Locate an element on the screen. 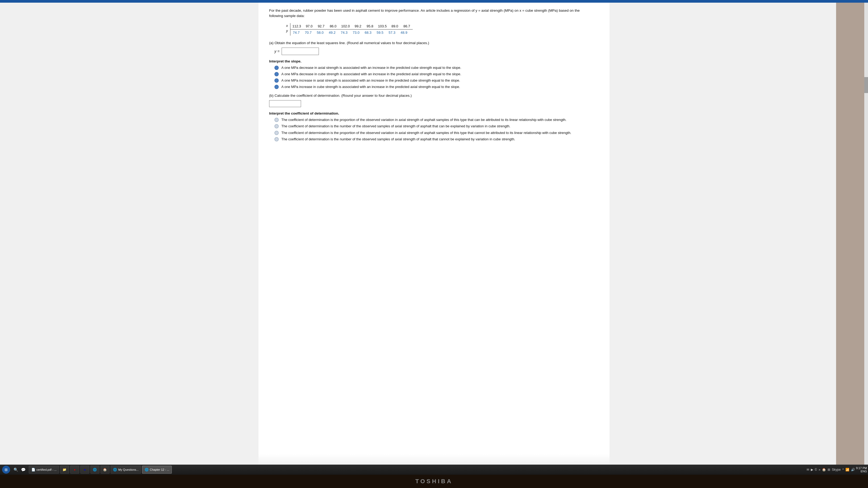 The width and height of the screenshot is (868, 488). x-value: 86.7 is located at coordinates (407, 26).